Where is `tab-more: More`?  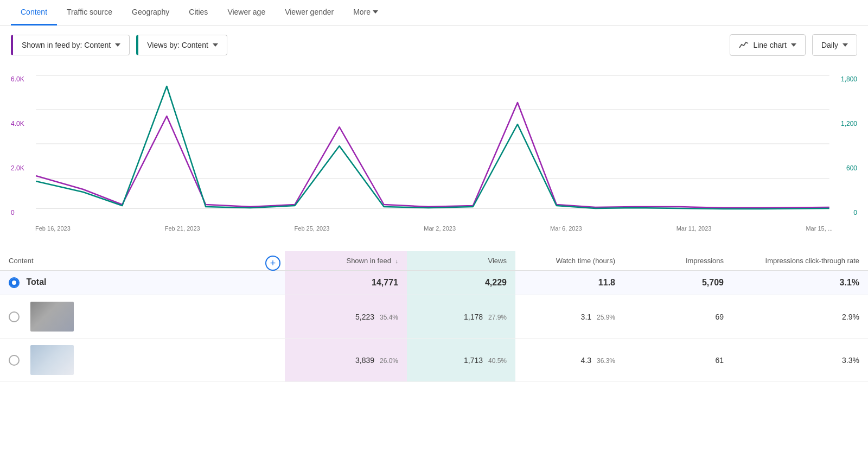
tab-more: More is located at coordinates (366, 13).